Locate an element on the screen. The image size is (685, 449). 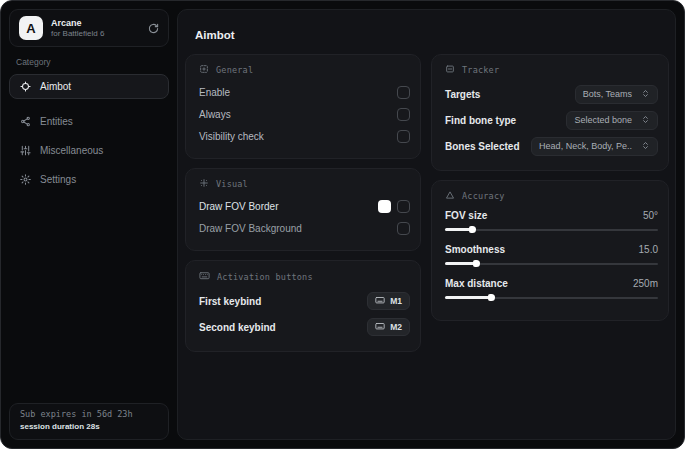
sidebar-item-label: Miscellaneous is located at coordinates (72, 150).